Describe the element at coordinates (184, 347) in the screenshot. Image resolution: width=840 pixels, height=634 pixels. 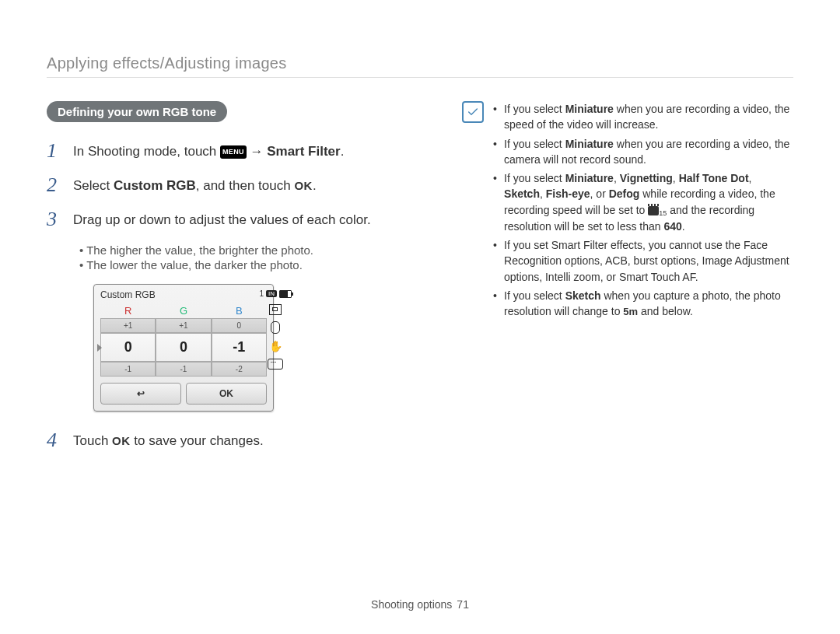
I see `rgb-selected-g: 0` at that location.